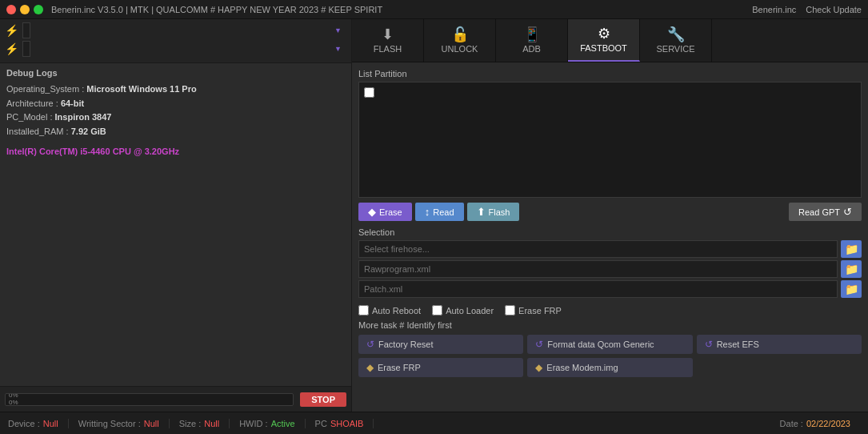 The width and height of the screenshot is (868, 434). I want to click on firehose-browse-button: 📁, so click(851, 249).